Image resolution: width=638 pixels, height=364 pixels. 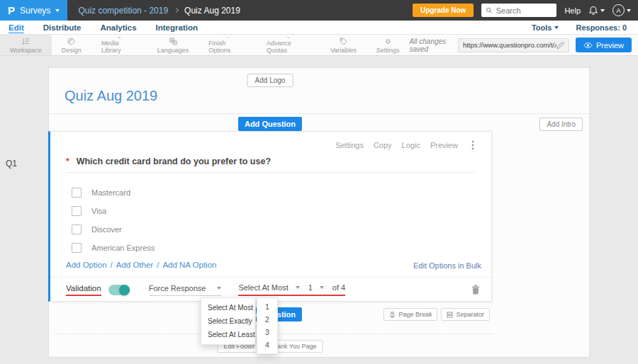 I want to click on breadcrumb-current: Quiz Aug 2019, so click(x=213, y=11).